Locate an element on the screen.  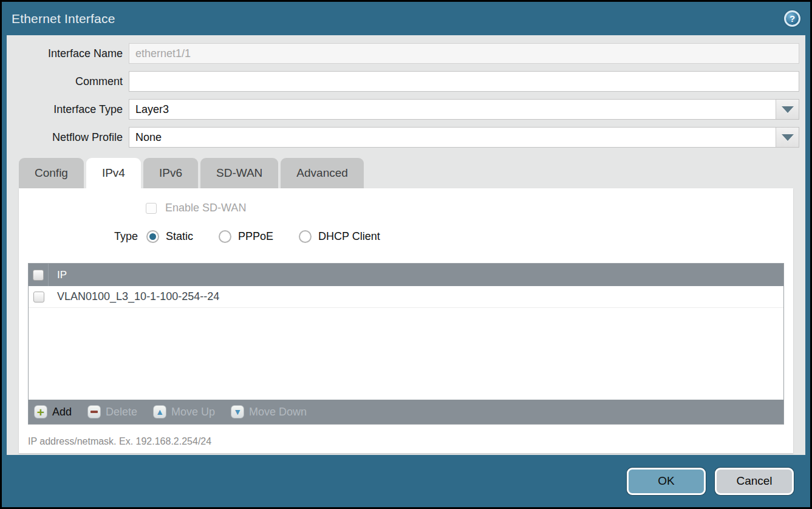
cancel-button: Cancel is located at coordinates (754, 481).